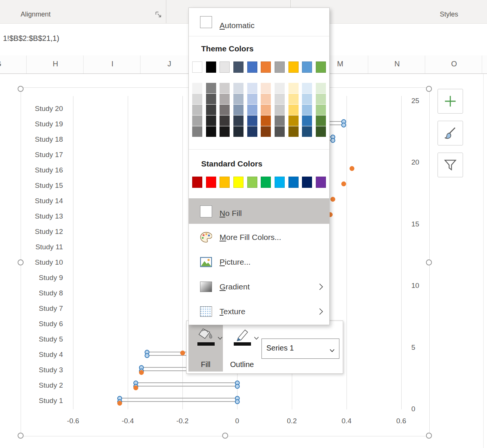 The height and width of the screenshot is (448, 487). I want to click on column-header-M: M, so click(340, 64).